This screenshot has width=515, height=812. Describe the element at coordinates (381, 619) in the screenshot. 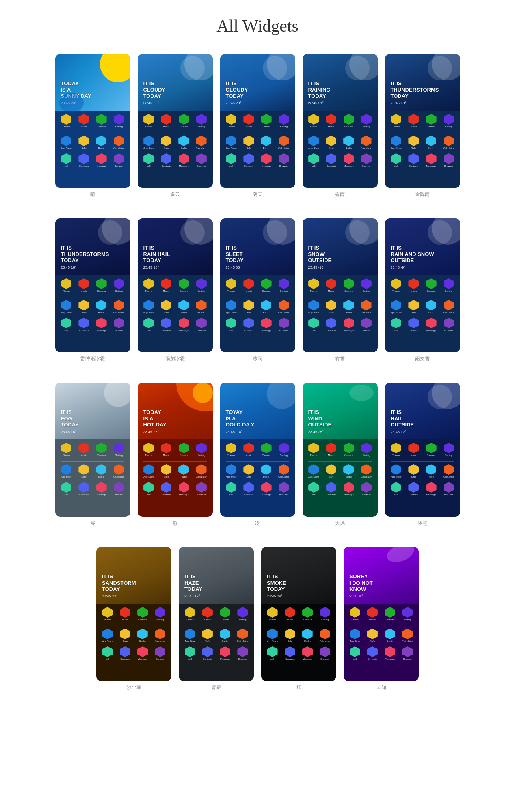

I see `widget-unknown: SORRY I DO NOT KNOW23:45 #°ThemeMusicCam…` at that location.